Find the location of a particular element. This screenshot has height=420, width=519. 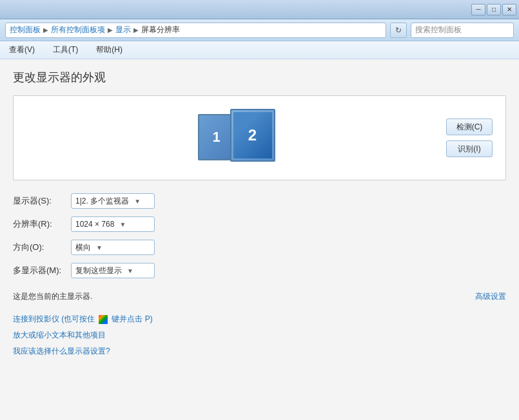

projector-key-text: 键并点击 P) is located at coordinates (132, 320).